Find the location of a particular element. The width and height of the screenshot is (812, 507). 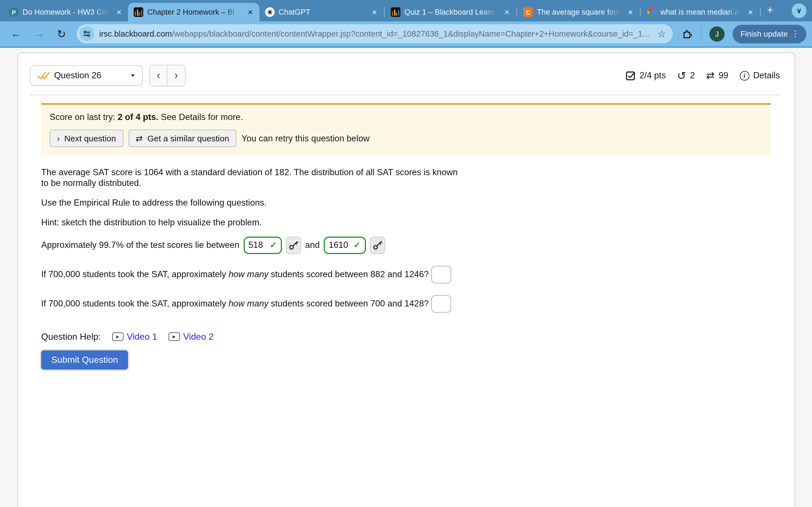

question-pager: ‹ › is located at coordinates (167, 75).